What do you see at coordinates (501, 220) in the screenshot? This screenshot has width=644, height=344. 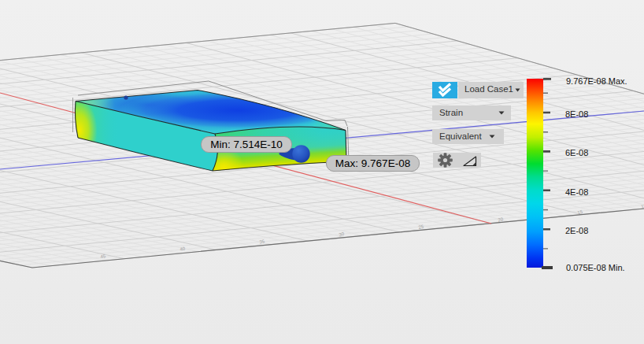 I see `svg-text: 20` at bounding box center [501, 220].